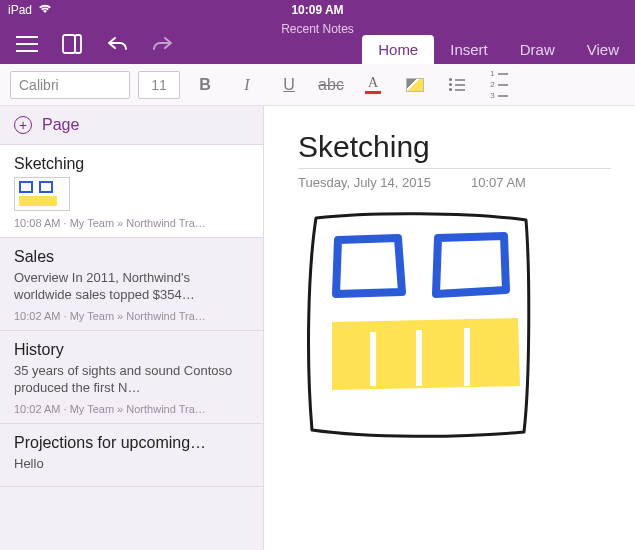 The height and width of the screenshot is (550, 635). Describe the element at coordinates (132, 257) in the screenshot. I see `page-title: Sales` at that location.